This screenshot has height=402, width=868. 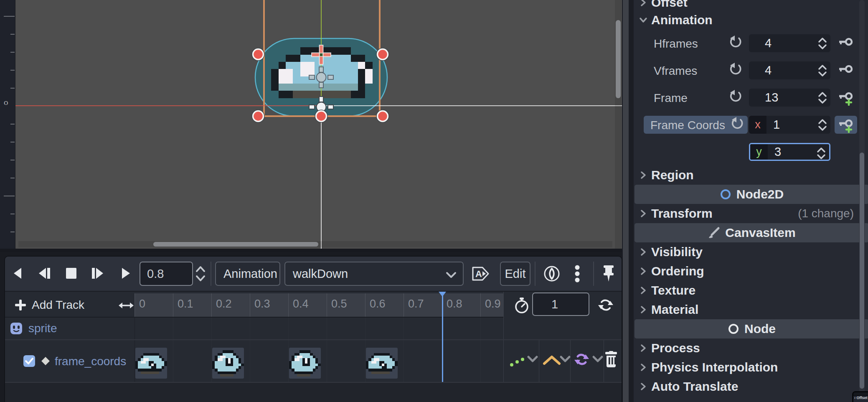 I want to click on play-backwards-button, so click(x=18, y=273).